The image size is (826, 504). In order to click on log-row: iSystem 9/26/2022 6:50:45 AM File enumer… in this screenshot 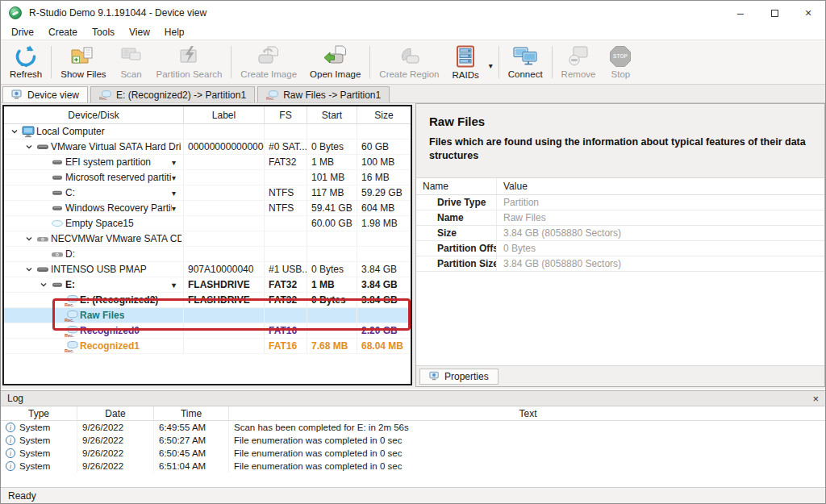, I will do `click(413, 453)`.